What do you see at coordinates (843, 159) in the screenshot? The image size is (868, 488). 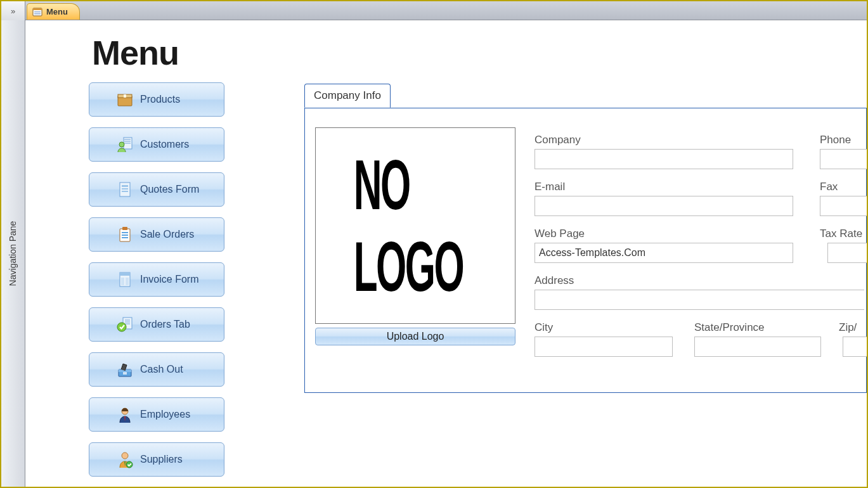 I see `phone-field` at bounding box center [843, 159].